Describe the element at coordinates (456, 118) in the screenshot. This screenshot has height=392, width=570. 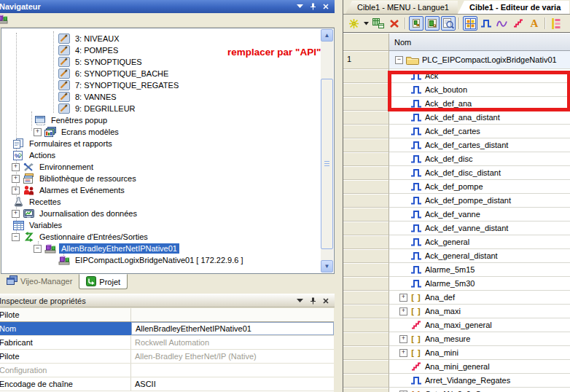
I see `variable-row: Ack_def_ana_distant` at that location.